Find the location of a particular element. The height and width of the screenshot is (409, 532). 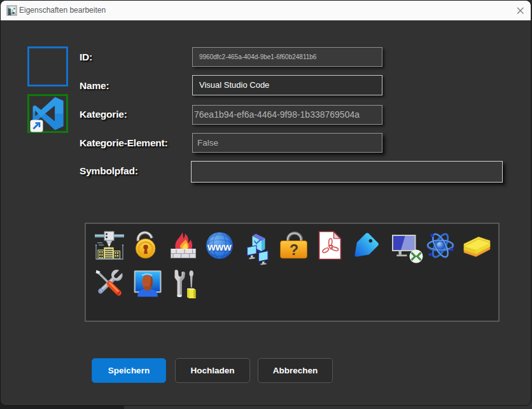

svg-text: www is located at coordinates (220, 247).